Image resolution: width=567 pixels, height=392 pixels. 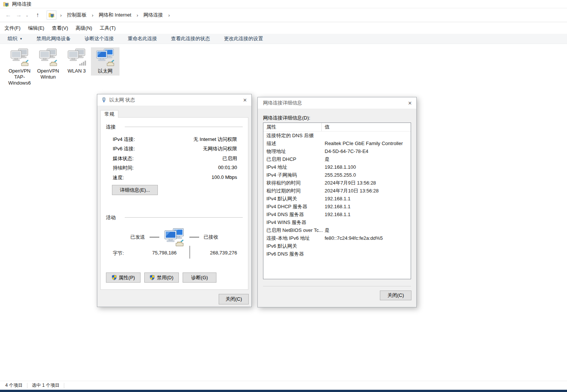 What do you see at coordinates (337, 207) in the screenshot?
I see `table-row: IPv4 DHCP 服务器 192.168.1.1` at bounding box center [337, 207].